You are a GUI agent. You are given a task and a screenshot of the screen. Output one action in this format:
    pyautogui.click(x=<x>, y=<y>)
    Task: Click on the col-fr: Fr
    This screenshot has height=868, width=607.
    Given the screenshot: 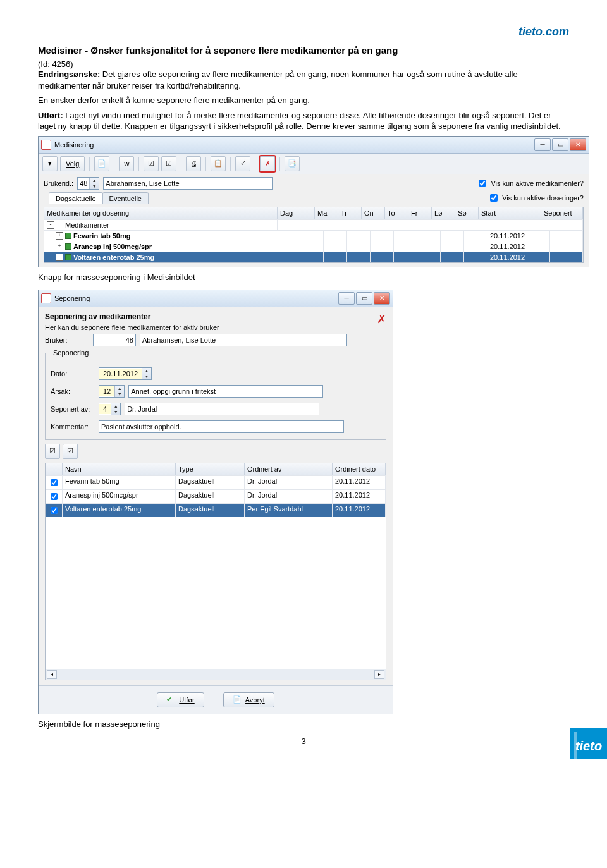 What is the action you would take?
    pyautogui.click(x=420, y=213)
    